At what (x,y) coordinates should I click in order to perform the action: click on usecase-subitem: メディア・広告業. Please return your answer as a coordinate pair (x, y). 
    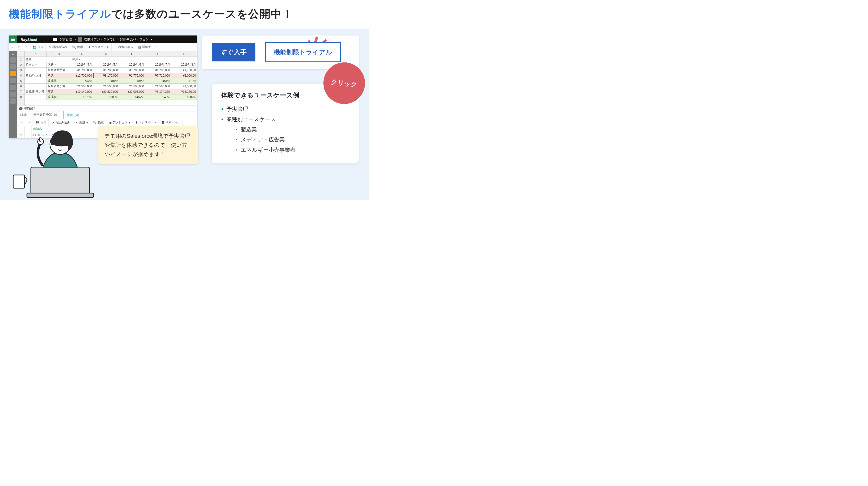
    Looking at the image, I should click on (292, 140).